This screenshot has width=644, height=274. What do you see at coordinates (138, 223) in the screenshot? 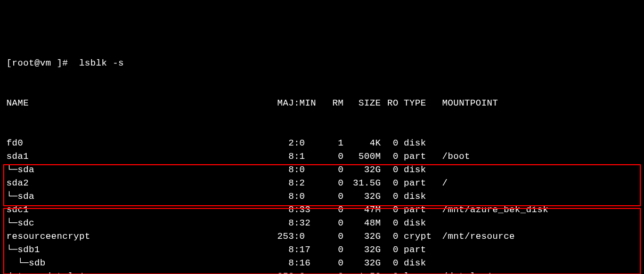
I see `cell-name: └─sdc` at bounding box center [138, 223].